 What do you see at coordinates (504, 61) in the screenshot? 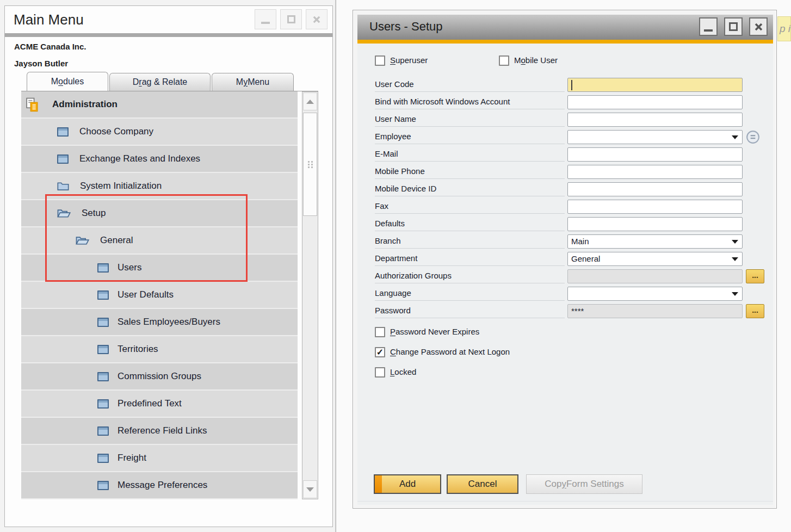
I see `mobile-user-checkbox` at bounding box center [504, 61].